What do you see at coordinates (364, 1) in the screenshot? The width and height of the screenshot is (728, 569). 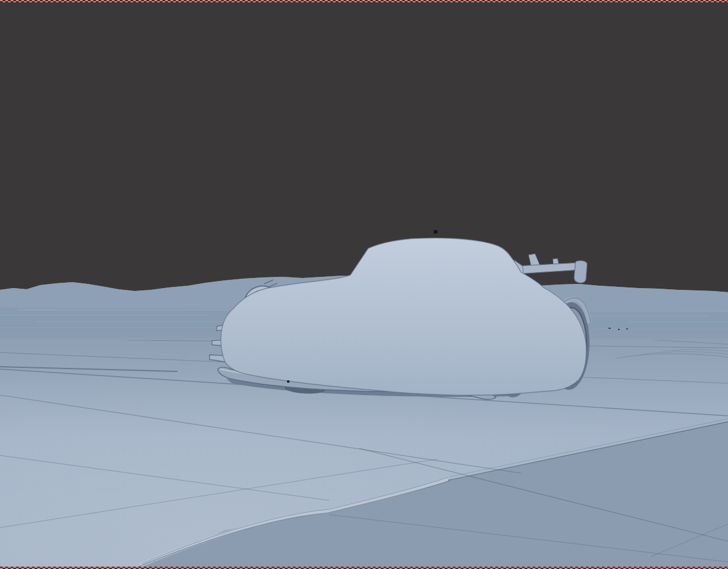 I see `camera-border-top` at bounding box center [364, 1].